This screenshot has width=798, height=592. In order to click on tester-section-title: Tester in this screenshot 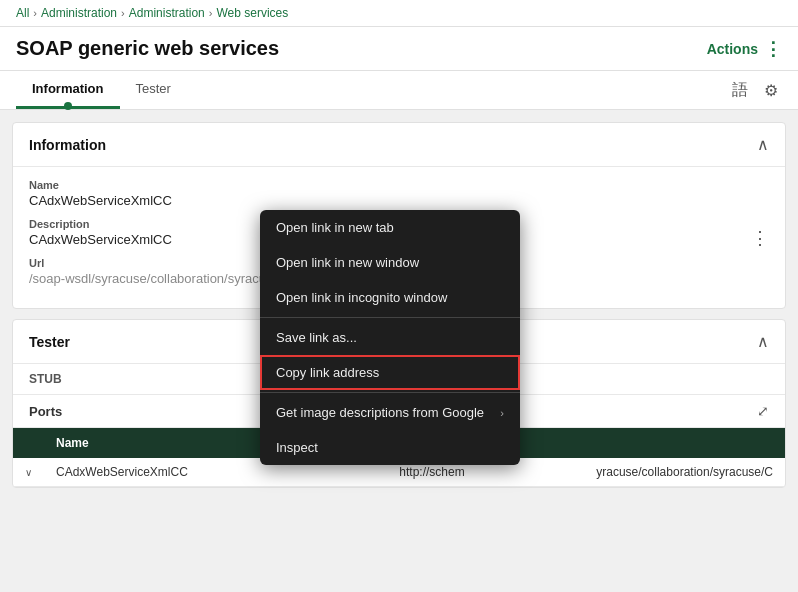, I will do `click(50, 342)`.